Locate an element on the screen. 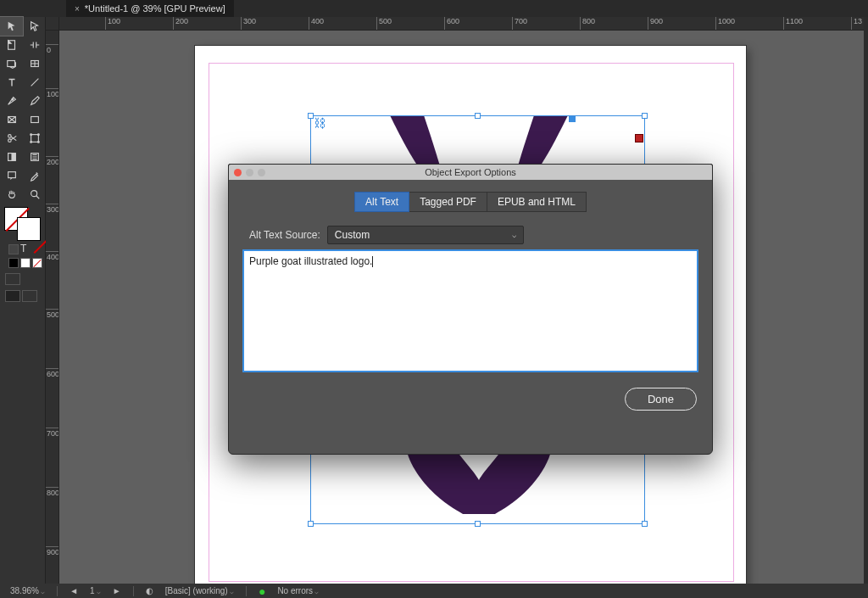 This screenshot has height=598, width=868. page-nav-prev-icon: ◄ is located at coordinates (74, 590).